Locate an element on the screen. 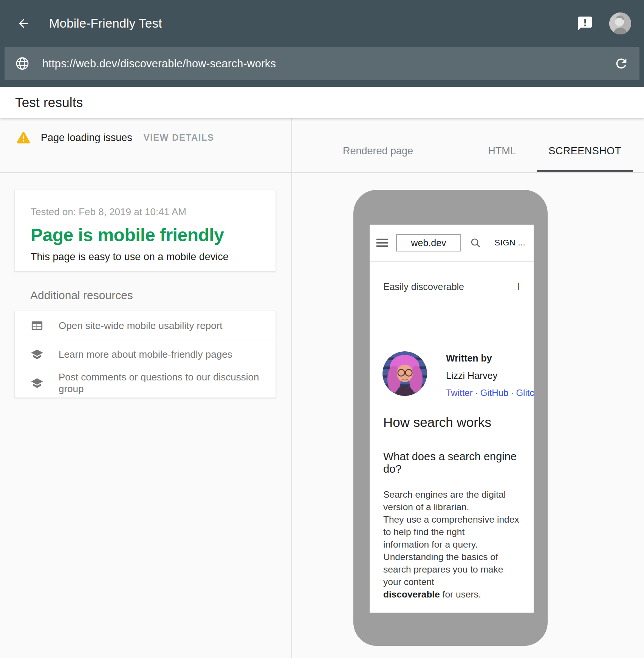 This screenshot has height=658, width=644. resource-learn-more: Learn more about mobile-friendly pages is located at coordinates (145, 354).